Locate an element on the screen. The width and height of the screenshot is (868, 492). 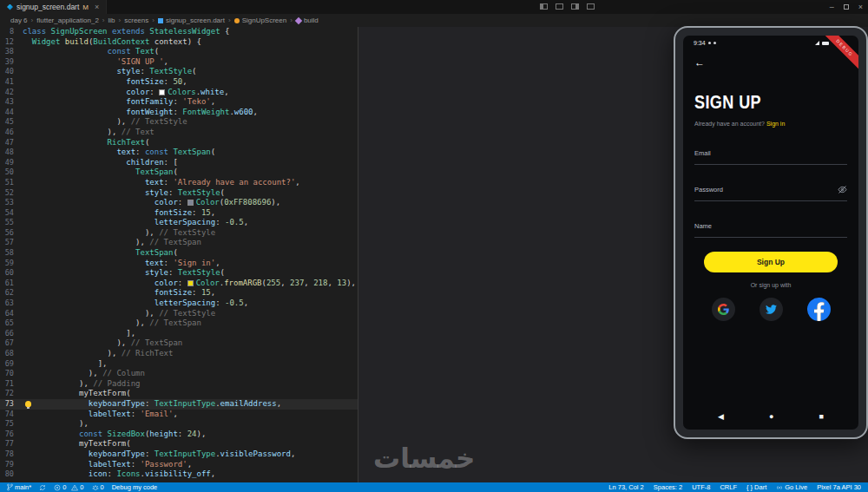
code-line-62: 62 fontSize: 15, is located at coordinates (179, 293).